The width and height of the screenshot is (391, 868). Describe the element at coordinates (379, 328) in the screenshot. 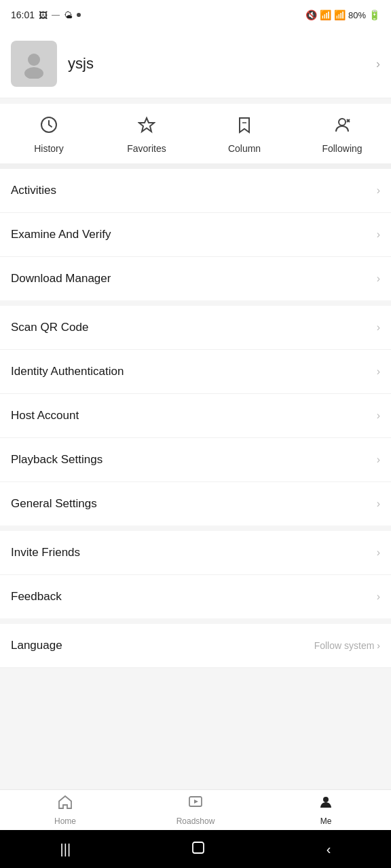

I see `scan-qr-chevron-icon: ›` at that location.